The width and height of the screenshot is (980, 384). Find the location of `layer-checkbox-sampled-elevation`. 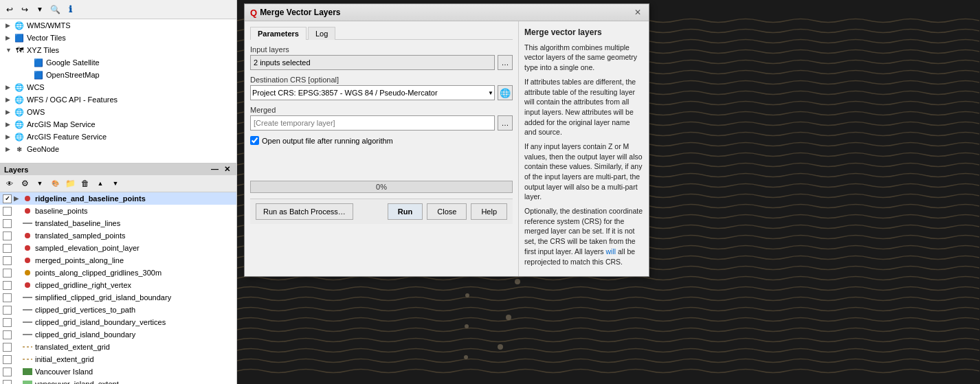

layer-checkbox-sampled-elevation is located at coordinates (7, 249).